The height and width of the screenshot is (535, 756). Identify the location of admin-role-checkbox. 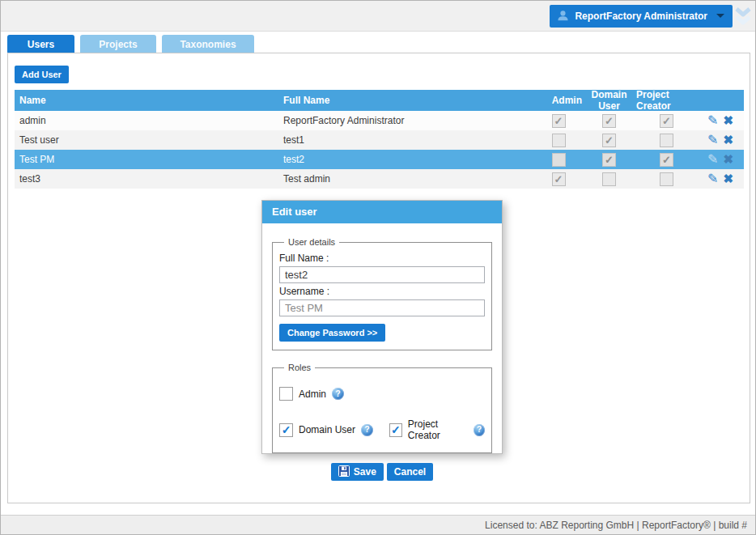
(287, 393).